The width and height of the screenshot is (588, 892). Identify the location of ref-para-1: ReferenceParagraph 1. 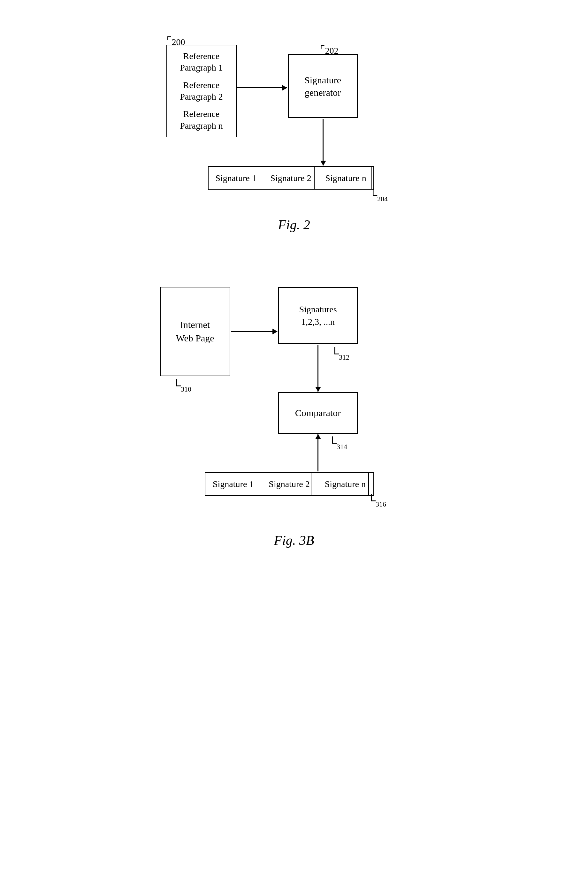
(201, 62).